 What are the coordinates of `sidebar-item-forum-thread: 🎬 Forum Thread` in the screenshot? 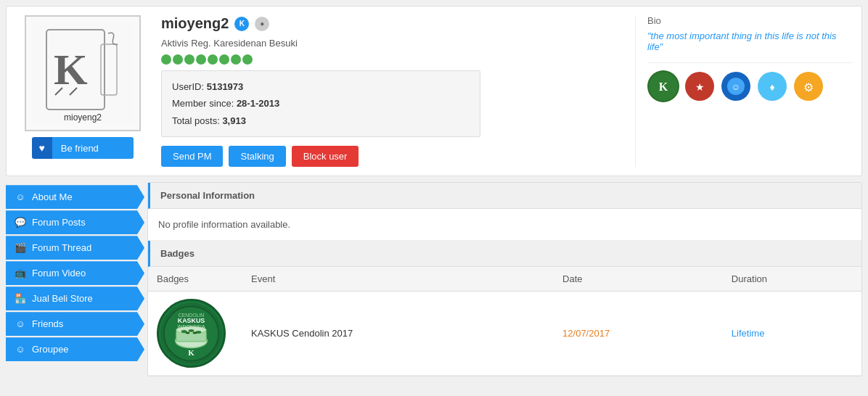 It's located at (75, 248).